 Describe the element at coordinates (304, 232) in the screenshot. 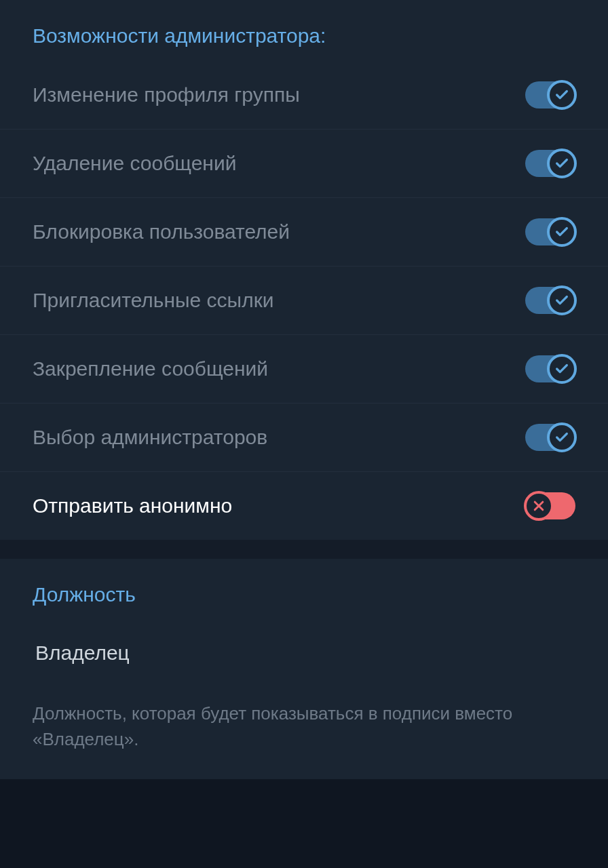

I see `permission-row-ban-users: Блокировка пользователей` at that location.